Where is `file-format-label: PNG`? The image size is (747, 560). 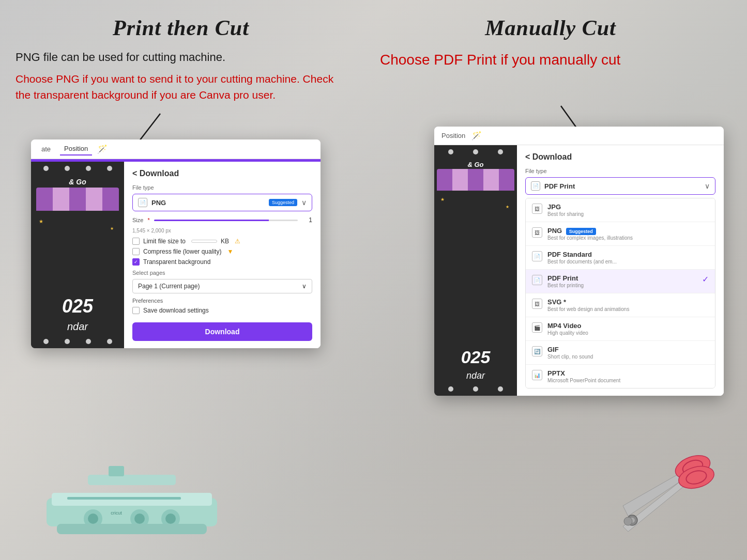
file-format-label: PNG is located at coordinates (207, 203).